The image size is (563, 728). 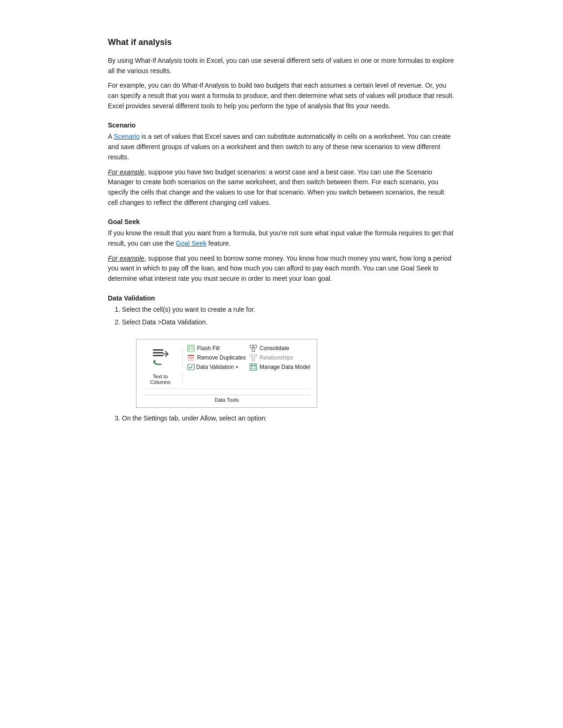 I want to click on data-validation-heading: Data Validation, so click(x=282, y=298).